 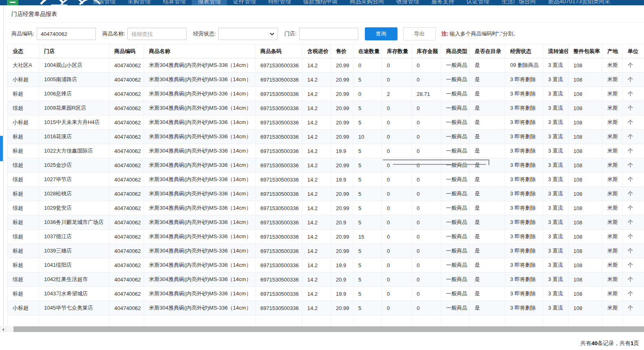 What do you see at coordinates (478, 2) in the screenshot?
I see `nav-item-11: 认证管理` at bounding box center [478, 2].